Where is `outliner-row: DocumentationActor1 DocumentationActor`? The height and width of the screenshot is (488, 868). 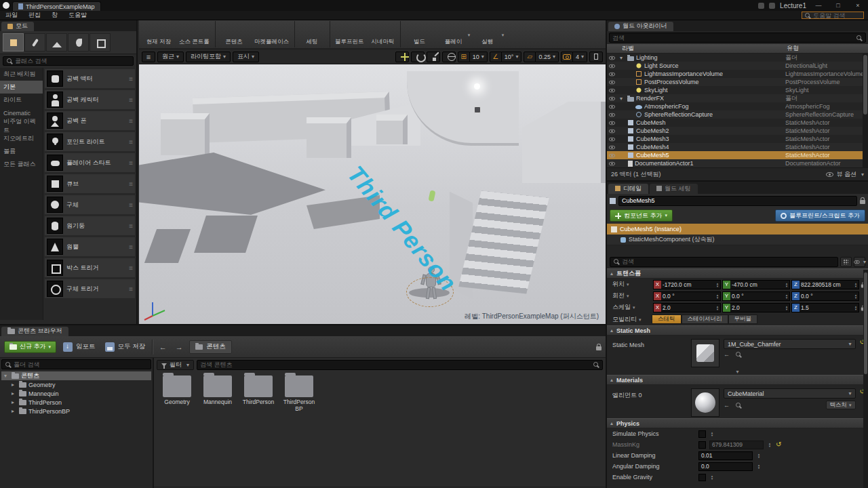 outliner-row: DocumentationActor1 DocumentationActor is located at coordinates (738, 163).